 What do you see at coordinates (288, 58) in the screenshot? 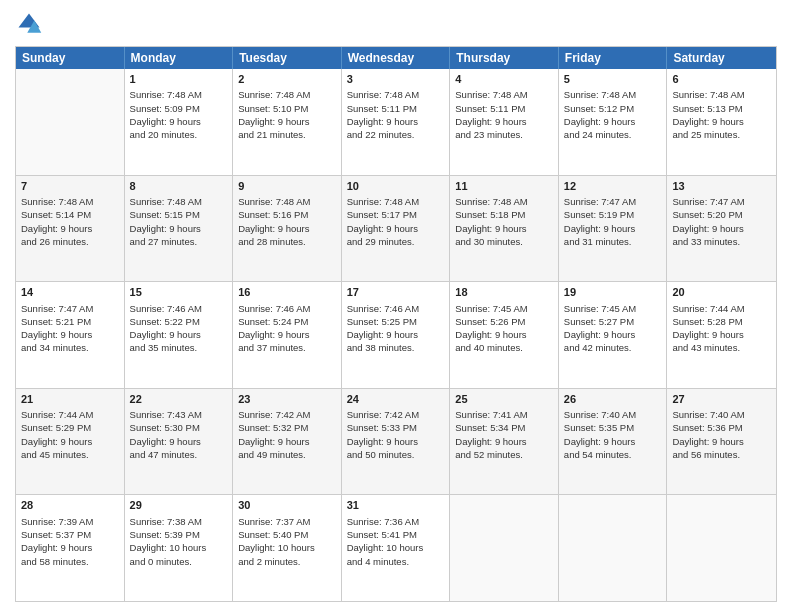
I see `header-day-tuesday: Tuesday` at bounding box center [288, 58].